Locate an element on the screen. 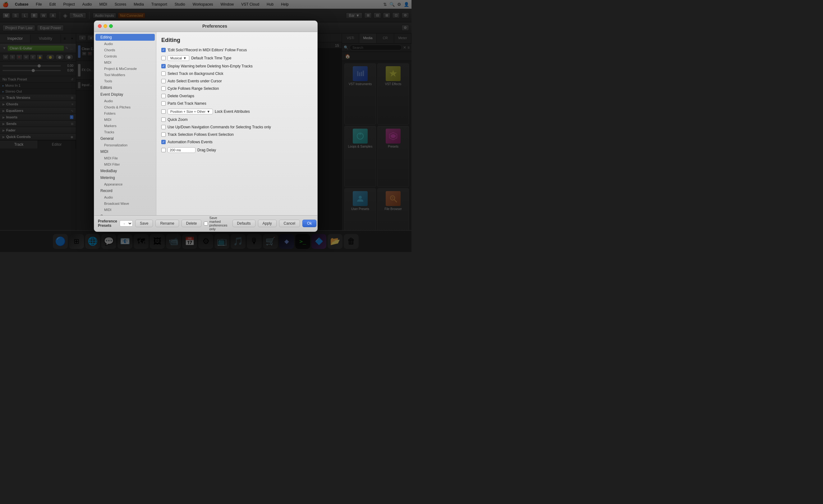 The image size is (823, 504). pref-midi-file: MIDI File is located at coordinates (125, 158).